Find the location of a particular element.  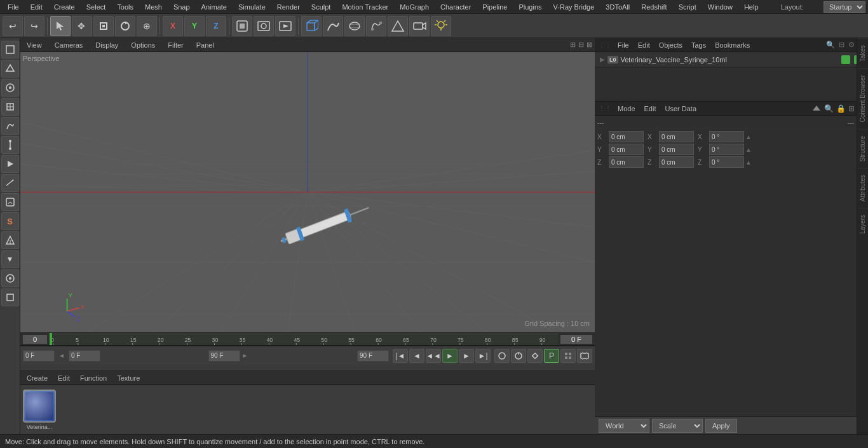

preview-button: P is located at coordinates (552, 356).